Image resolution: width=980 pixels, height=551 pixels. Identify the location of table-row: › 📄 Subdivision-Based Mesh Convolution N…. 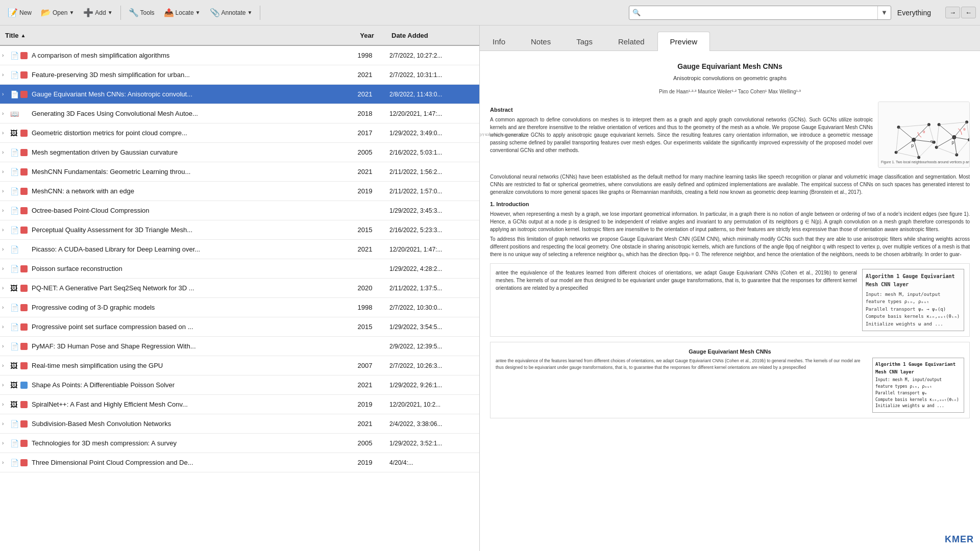
(240, 424).